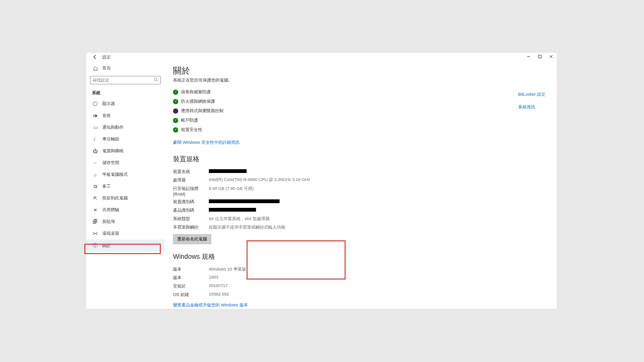  I want to click on system-info-link: 系統資訊, so click(532, 107).